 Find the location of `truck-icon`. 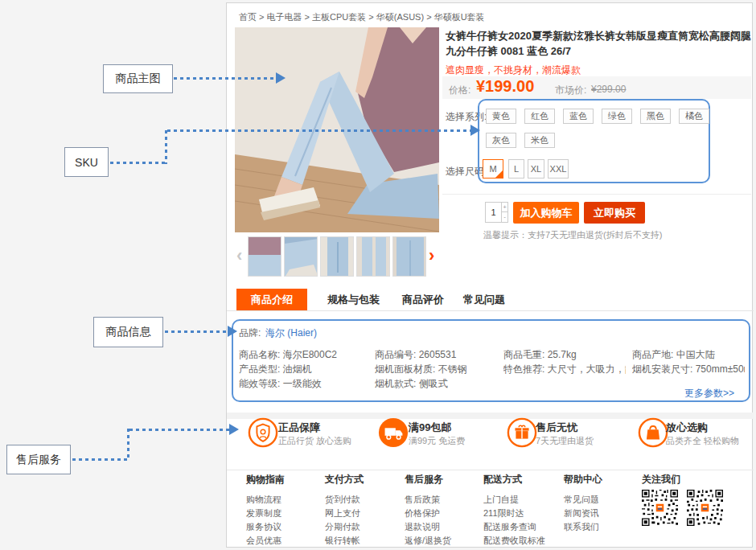

truck-icon is located at coordinates (393, 433).